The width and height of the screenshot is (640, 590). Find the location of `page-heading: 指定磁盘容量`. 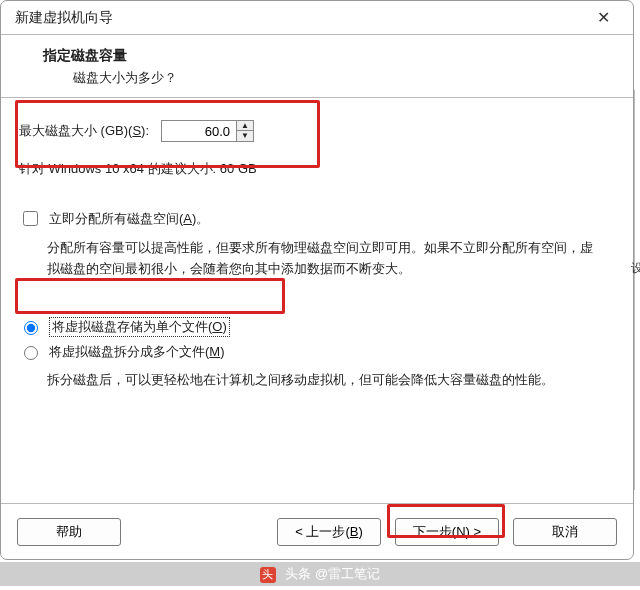

page-heading: 指定磁盘容量 is located at coordinates (329, 56).